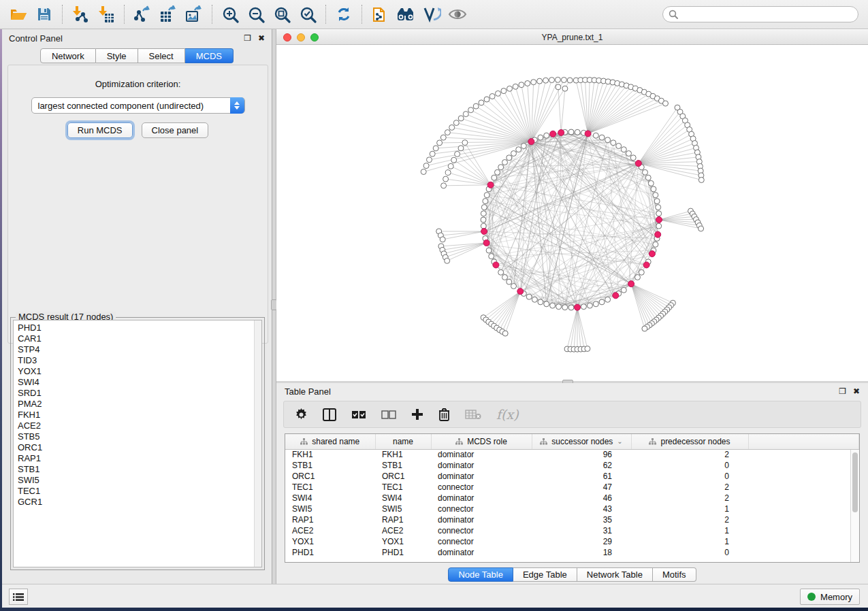 This screenshot has height=611, width=868. I want to click on delete-table-button, so click(473, 414).